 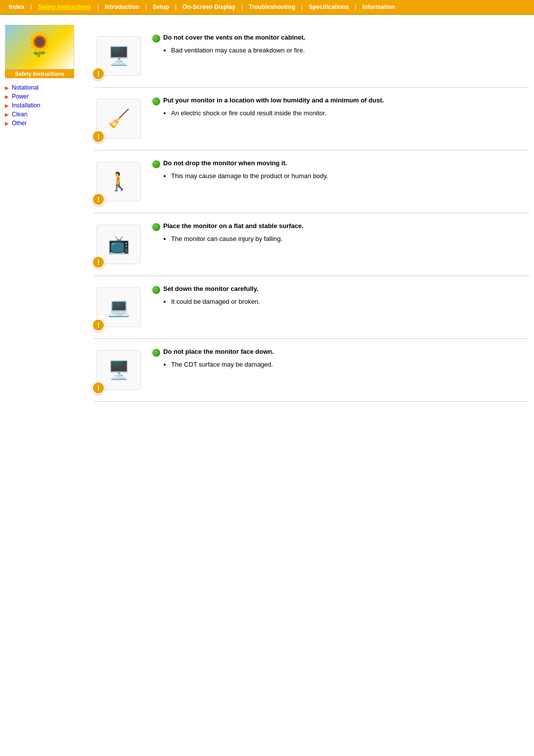 What do you see at coordinates (44, 105) in the screenshot?
I see `sidebar-nav: ▶Notational▶Power▶Installation▶Clean▶Oth…` at bounding box center [44, 105].